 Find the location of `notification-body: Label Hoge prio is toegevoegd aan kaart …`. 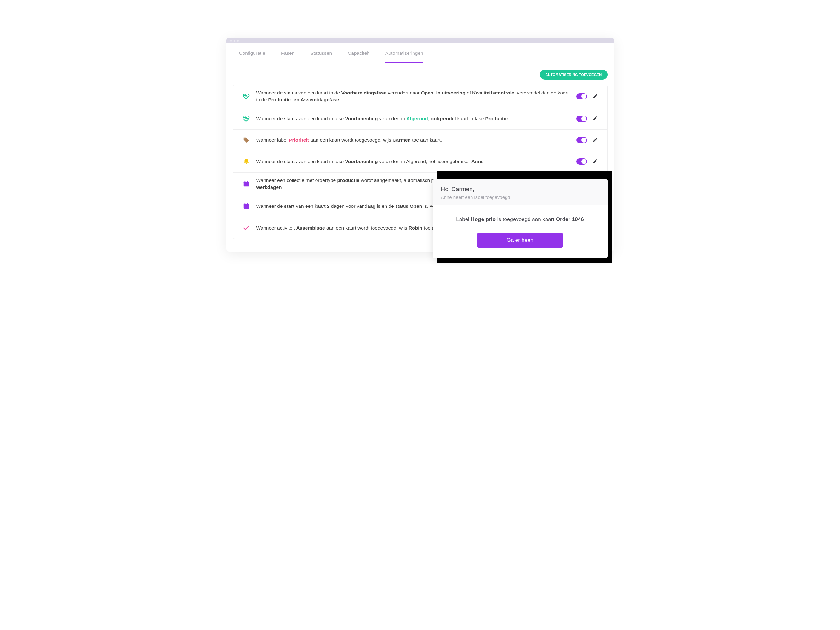

notification-body: Label Hoge prio is toegevoegd aan kaart … is located at coordinates (520, 232).